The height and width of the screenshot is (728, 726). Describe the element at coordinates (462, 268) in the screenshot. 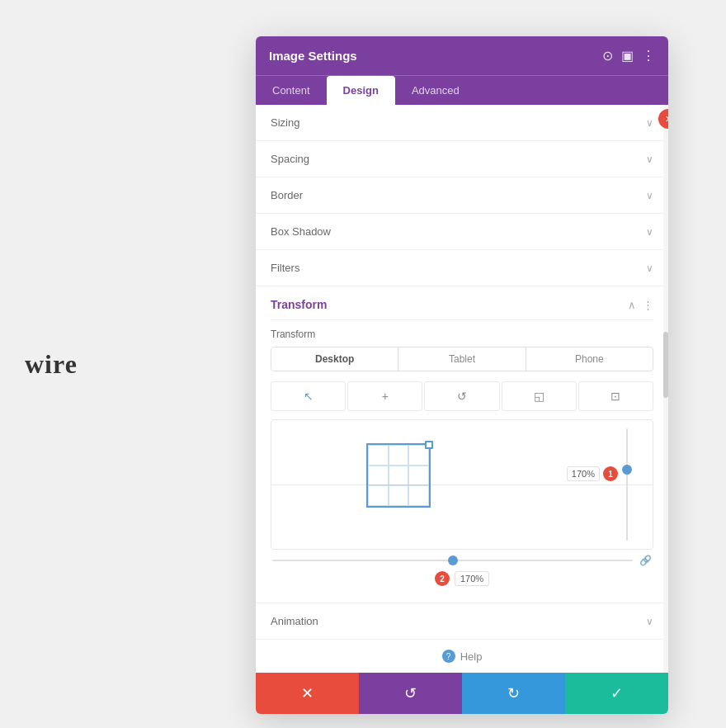

I see `filters-accordion: Filters ∨` at that location.